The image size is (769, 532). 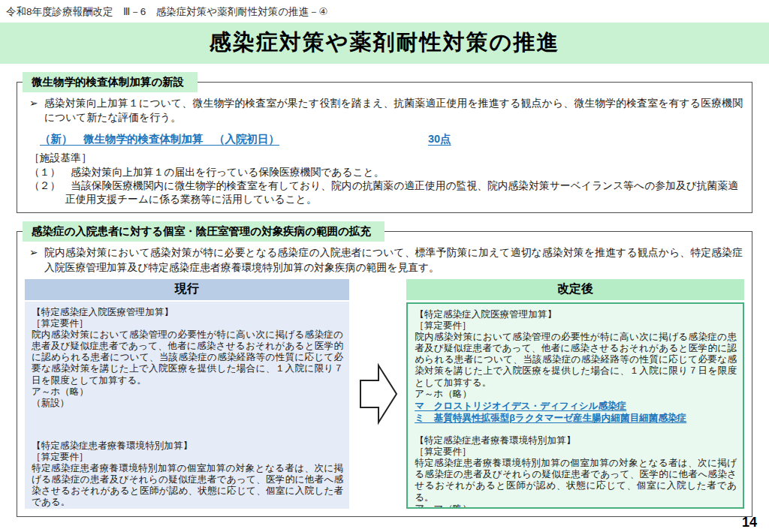 I want to click on current-block1-note: ア～ホ（略）, so click(x=188, y=392).